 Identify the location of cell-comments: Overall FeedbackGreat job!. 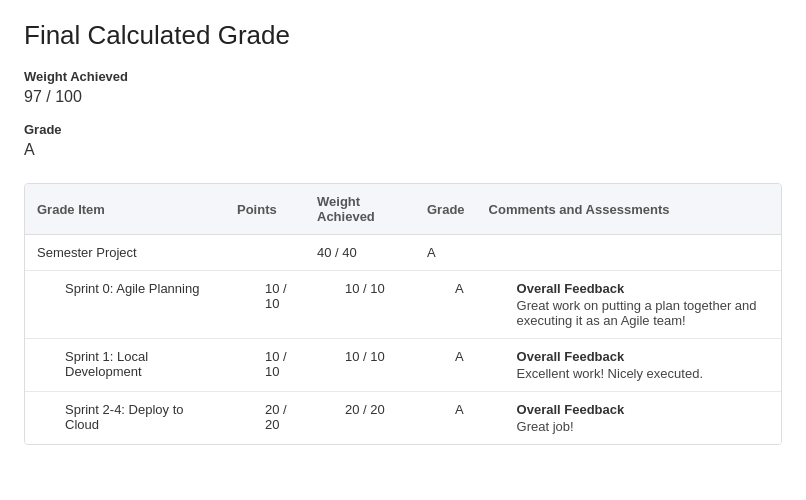
(629, 418).